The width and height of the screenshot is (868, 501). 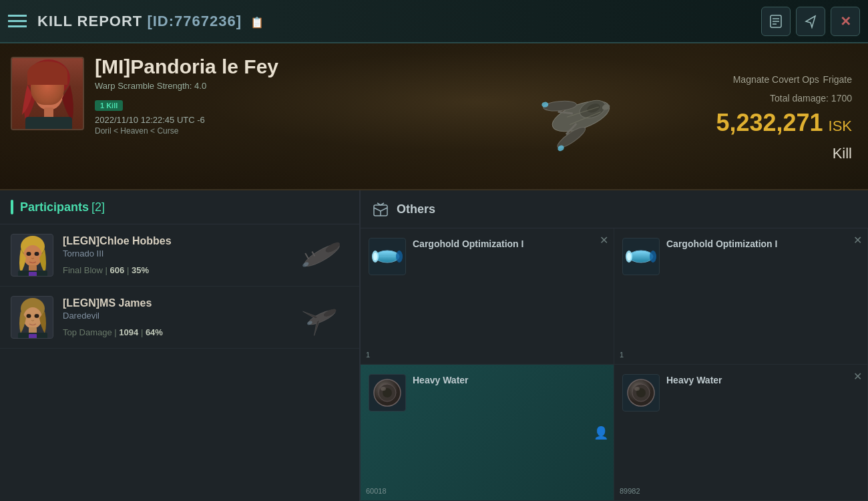 What do you see at coordinates (179, 317) in the screenshot?
I see `participant-details: [LEGN]MS James Daredevil Top Damage | 10…` at bounding box center [179, 317].